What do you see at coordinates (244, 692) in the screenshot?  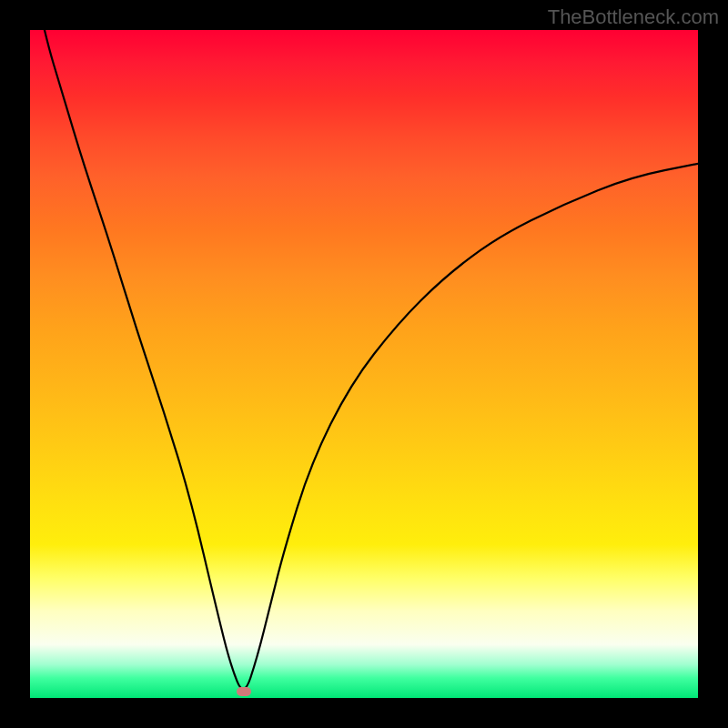 I see `optimal-marker` at bounding box center [244, 692].